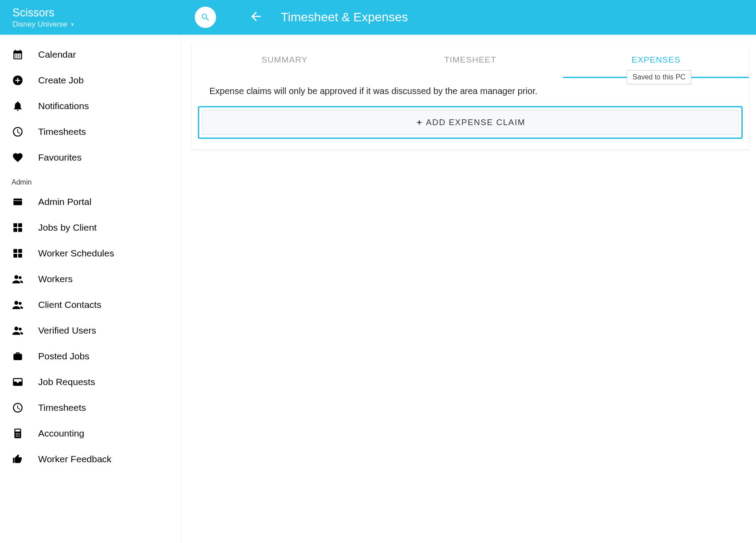 Image resolution: width=756 pixels, height=543 pixels. What do you see at coordinates (256, 16) in the screenshot?
I see `arrow-left-icon` at bounding box center [256, 16].